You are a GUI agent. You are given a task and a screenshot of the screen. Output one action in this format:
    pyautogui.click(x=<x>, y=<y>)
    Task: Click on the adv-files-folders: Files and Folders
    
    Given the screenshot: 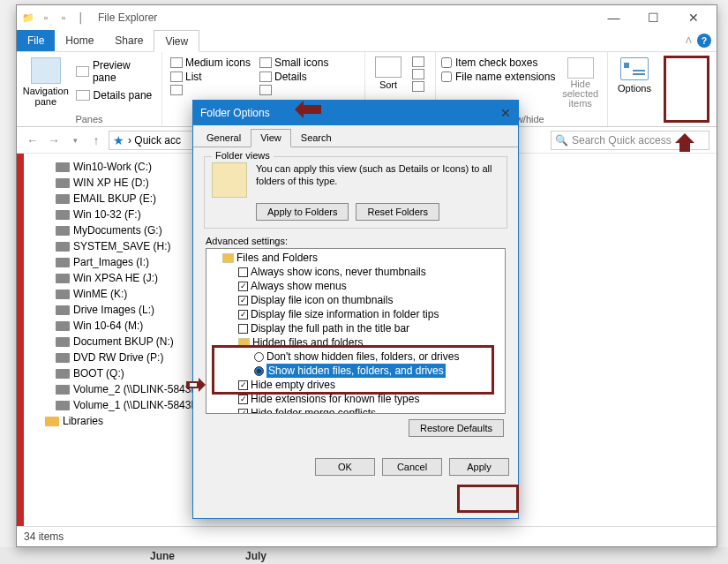 What is the action you would take?
    pyautogui.click(x=356, y=258)
    